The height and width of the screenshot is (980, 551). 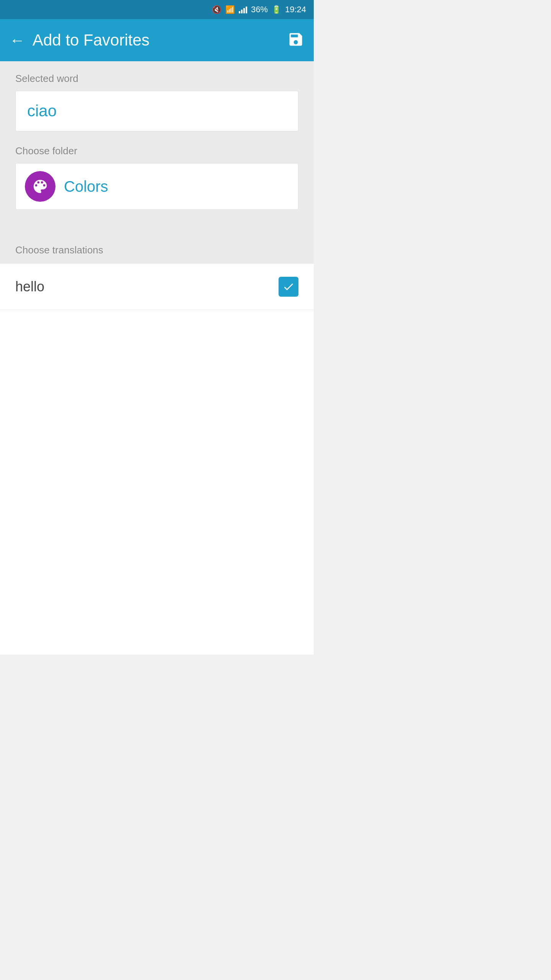 What do you see at coordinates (157, 250) in the screenshot?
I see `translations-header: Choose translations` at bounding box center [157, 250].